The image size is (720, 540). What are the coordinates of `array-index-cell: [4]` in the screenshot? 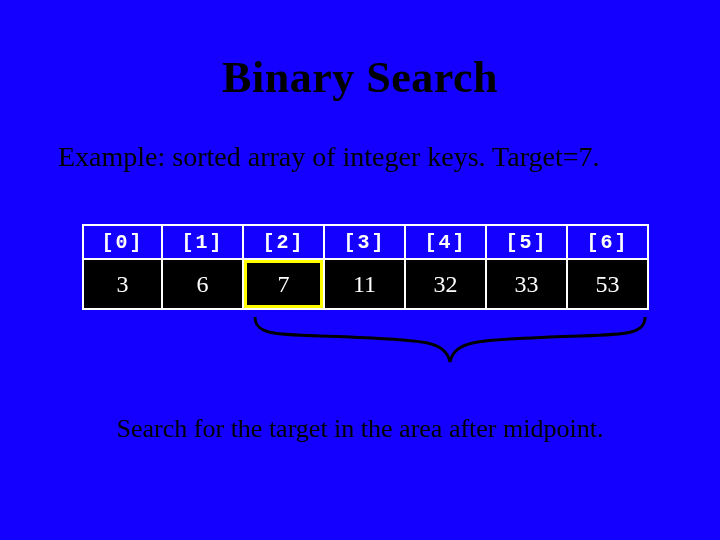 It's located at (446, 242).